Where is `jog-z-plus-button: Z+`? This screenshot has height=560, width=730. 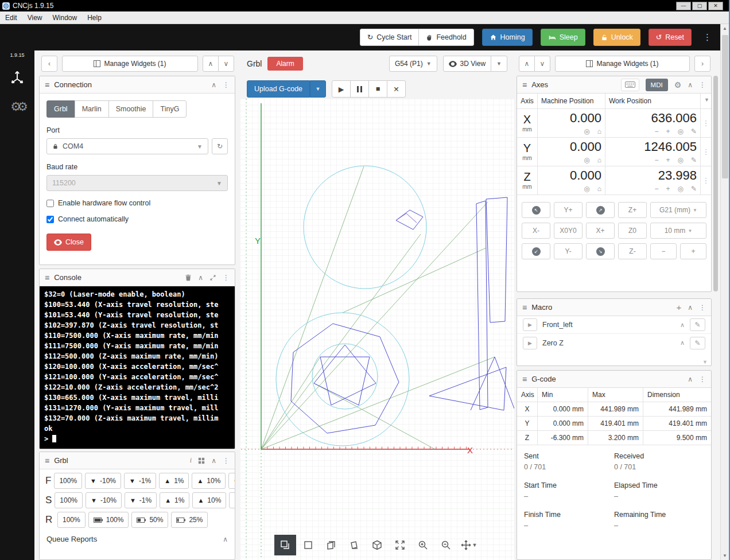
jog-z-plus-button: Z+ is located at coordinates (632, 210).